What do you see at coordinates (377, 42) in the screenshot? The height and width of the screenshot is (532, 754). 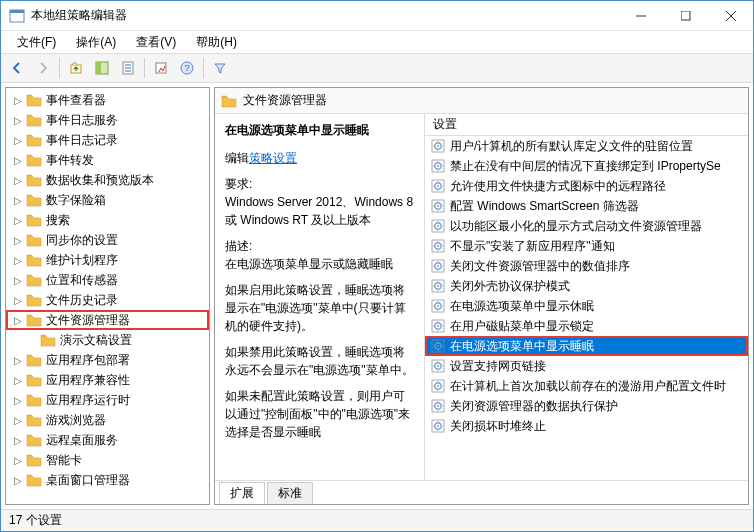 I see `menu-bar: 文件(F) 操作(A) 查看(V) 帮助(H)` at bounding box center [377, 42].